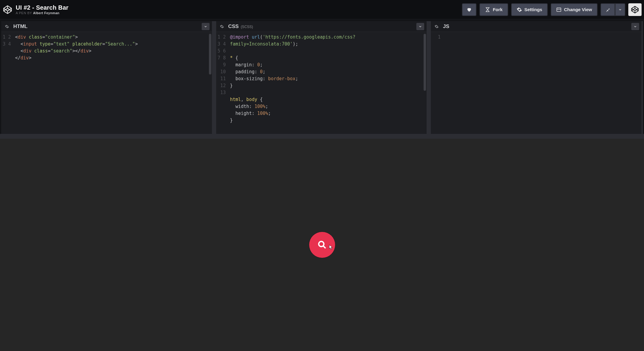 Image resolution: width=644 pixels, height=351 pixels. What do you see at coordinates (437, 83) in the screenshot?
I see `gutter-js: 1` at bounding box center [437, 83].